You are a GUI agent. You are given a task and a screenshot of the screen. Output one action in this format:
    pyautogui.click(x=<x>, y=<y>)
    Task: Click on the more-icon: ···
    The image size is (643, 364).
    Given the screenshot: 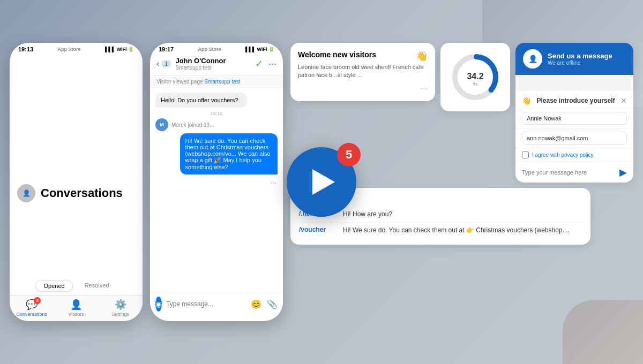 What is the action you would take?
    pyautogui.click(x=272, y=64)
    